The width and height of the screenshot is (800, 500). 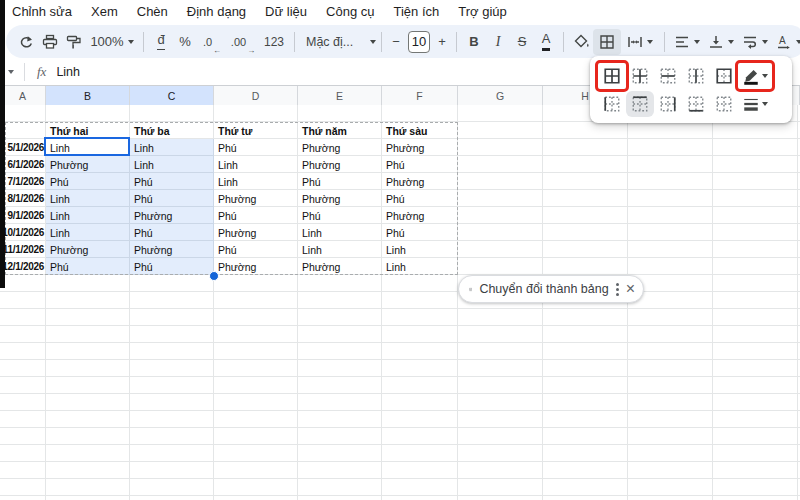 What do you see at coordinates (482, 12) in the screenshot?
I see `menu-help: Trợ giúp` at bounding box center [482, 12].